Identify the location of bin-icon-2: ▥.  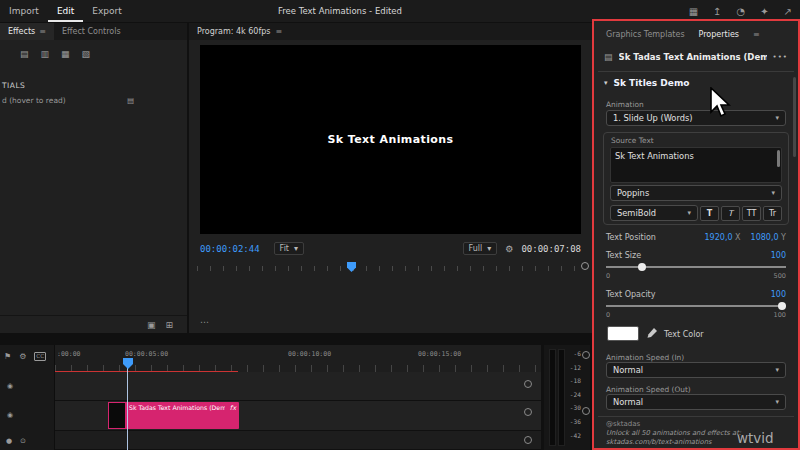
(46, 54).